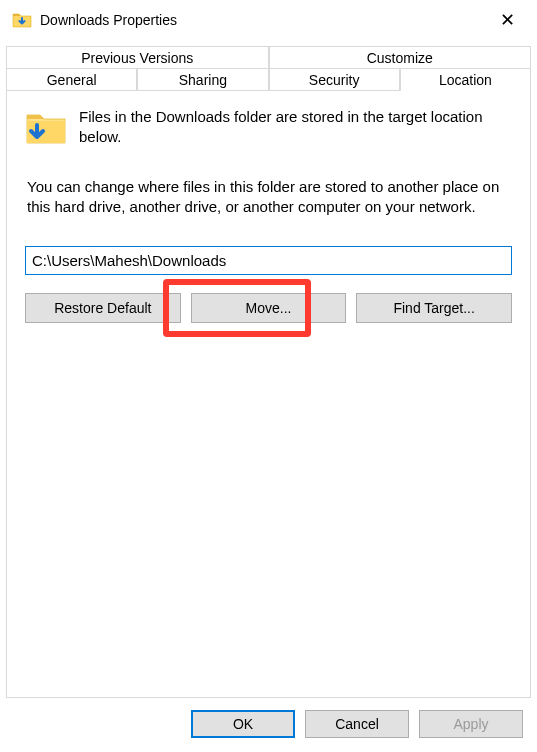 Image resolution: width=537 pixels, height=752 pixels. Describe the element at coordinates (268, 198) in the screenshot. I see `description-text: You can change where files in this folde…` at that location.